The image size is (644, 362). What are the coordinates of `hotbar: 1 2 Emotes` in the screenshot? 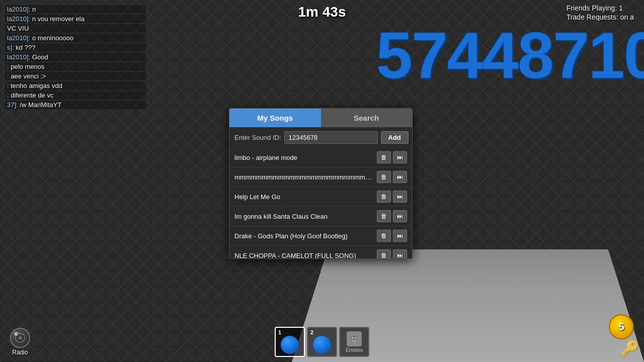 It's located at (322, 342).